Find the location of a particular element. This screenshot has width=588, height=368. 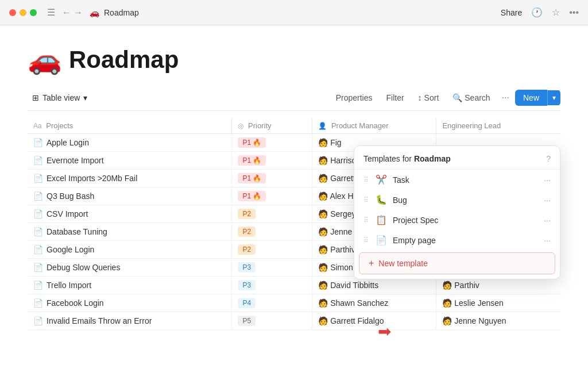

new-button: New is located at coordinates (531, 98).